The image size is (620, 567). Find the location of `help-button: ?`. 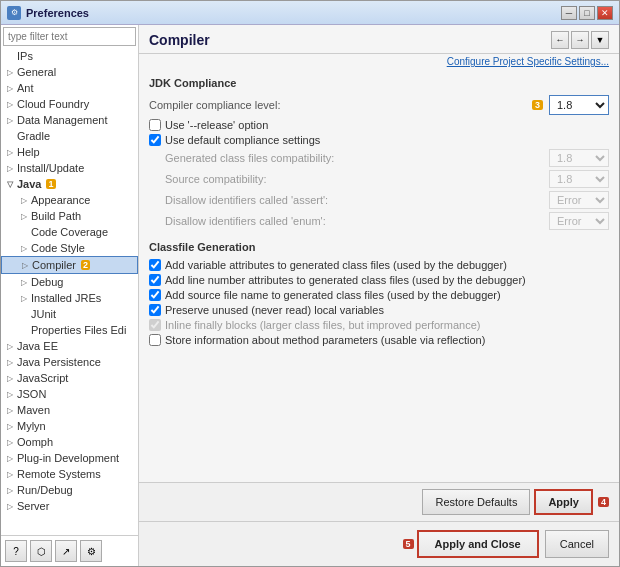

help-button: ? is located at coordinates (16, 551).